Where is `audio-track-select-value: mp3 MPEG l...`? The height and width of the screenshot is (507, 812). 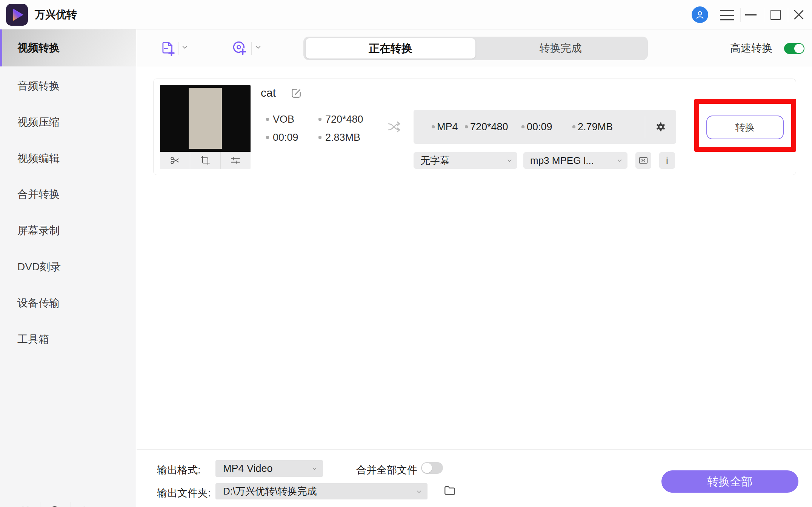
audio-track-select-value: mp3 MPEG l... is located at coordinates (558, 160).